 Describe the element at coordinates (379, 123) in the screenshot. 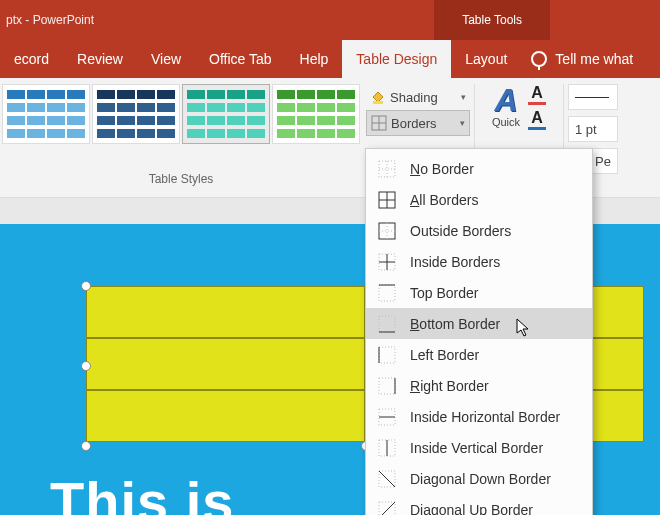

I see `borders-icon` at that location.